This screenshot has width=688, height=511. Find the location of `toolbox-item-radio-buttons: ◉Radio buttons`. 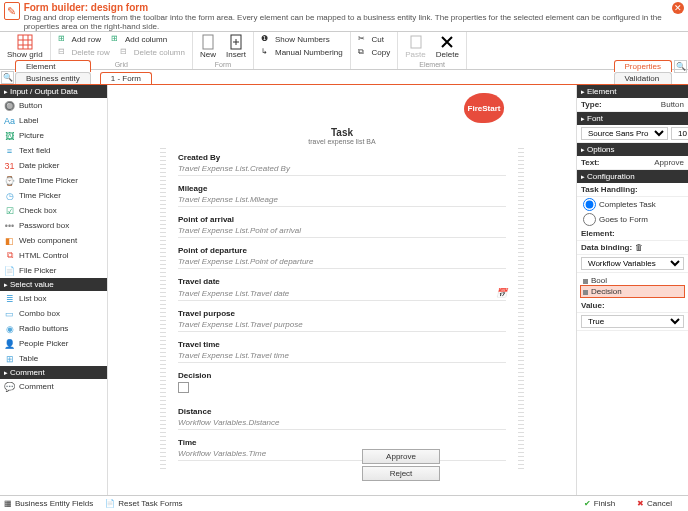

toolbox-item-radio-buttons: ◉Radio buttons is located at coordinates (54, 328).